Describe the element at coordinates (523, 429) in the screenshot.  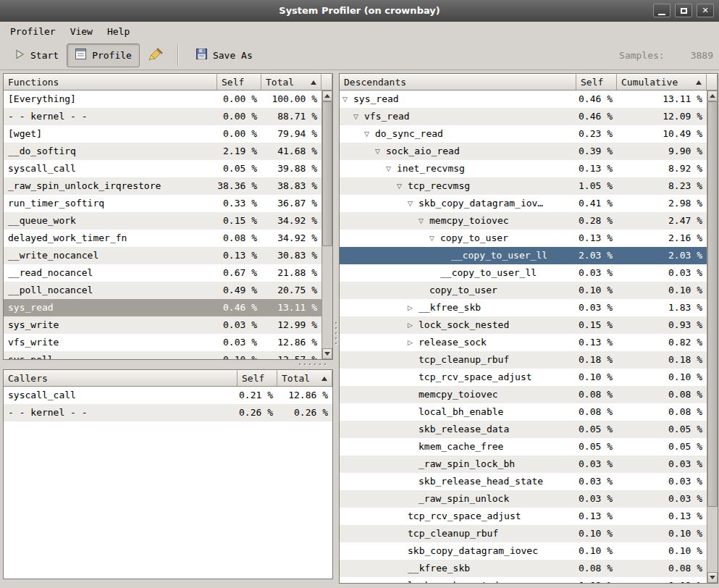
I see `table-row: skb_release_data0.05 %0.05 %` at that location.